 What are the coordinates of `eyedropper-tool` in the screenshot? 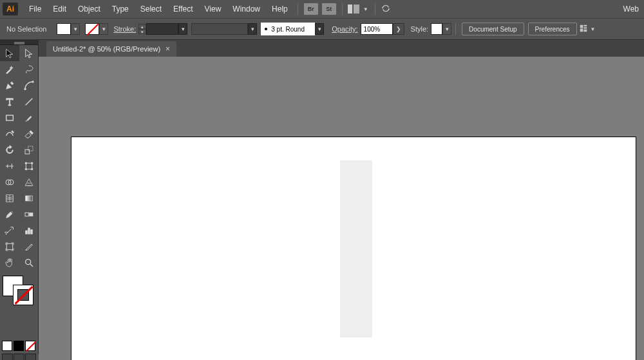 It's located at (10, 214).